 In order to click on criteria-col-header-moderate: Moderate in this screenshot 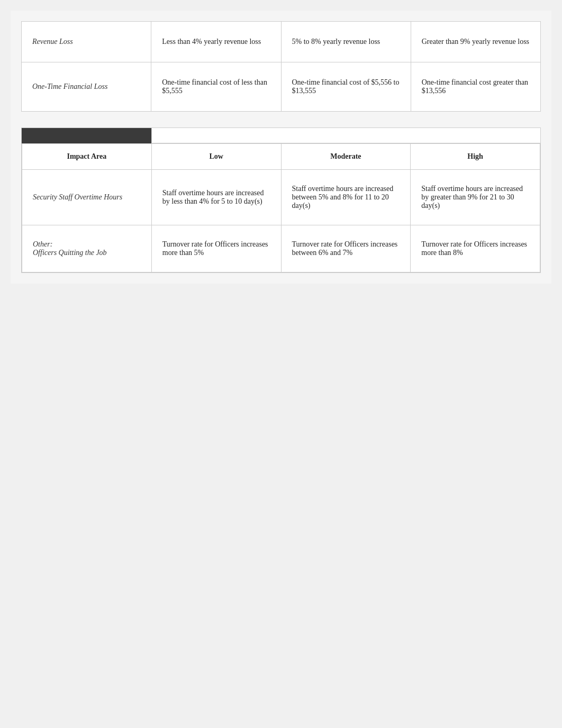, I will do `click(346, 157)`.